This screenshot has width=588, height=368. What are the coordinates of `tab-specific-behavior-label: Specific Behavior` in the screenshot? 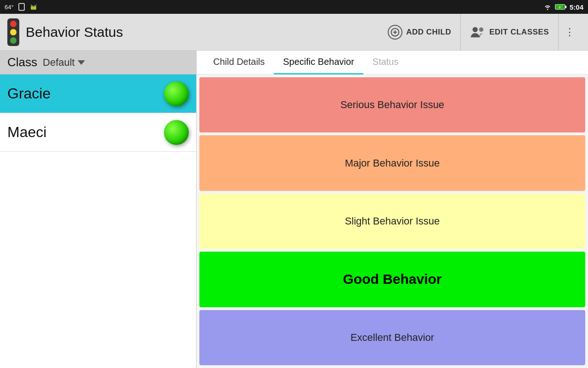 It's located at (319, 62).